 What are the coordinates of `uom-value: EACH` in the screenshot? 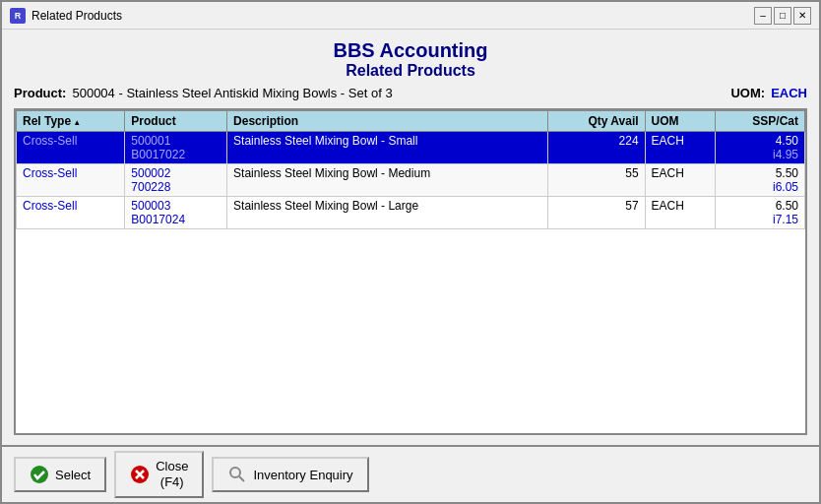 It's located at (789, 93).